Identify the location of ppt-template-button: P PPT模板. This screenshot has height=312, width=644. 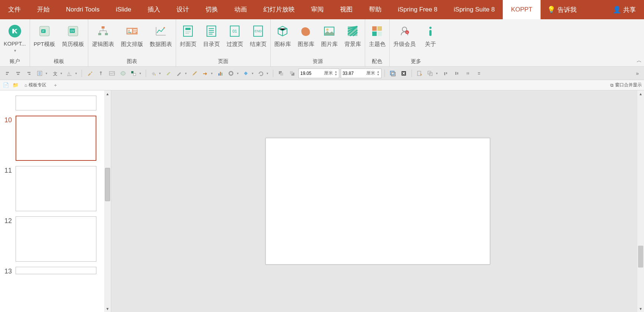
(44, 36).